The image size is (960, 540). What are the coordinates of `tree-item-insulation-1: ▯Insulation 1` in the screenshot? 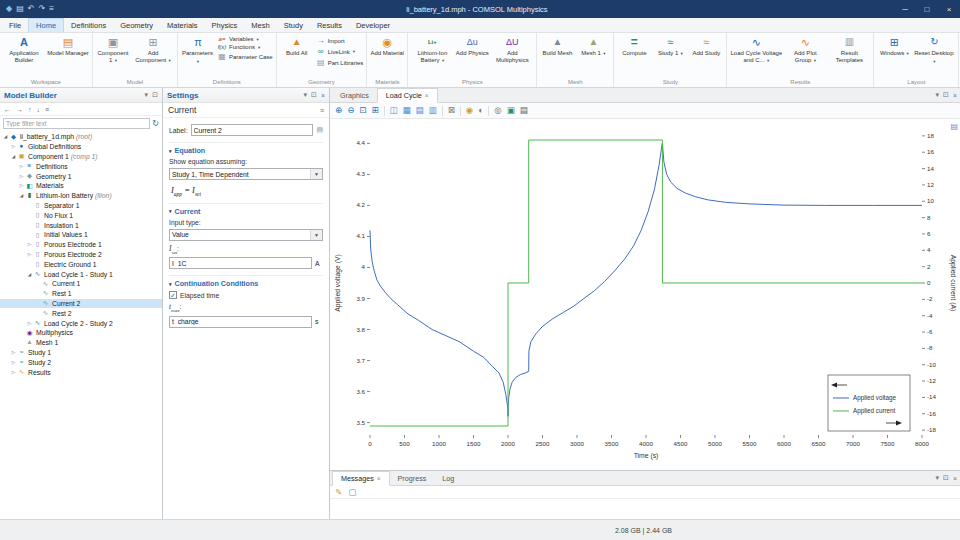 It's located at (81, 225).